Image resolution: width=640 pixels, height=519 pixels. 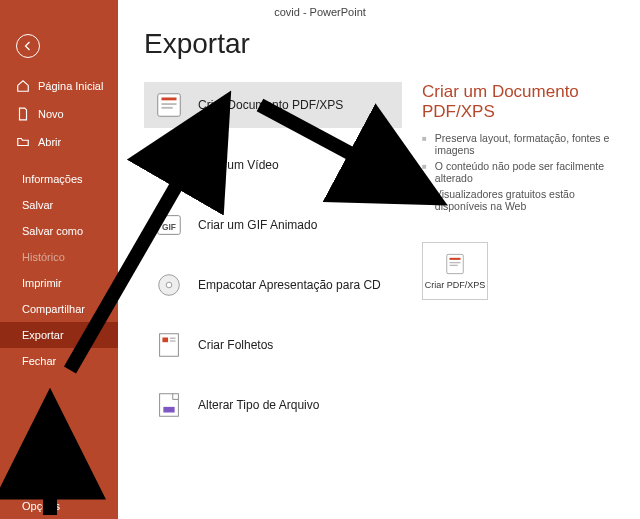 What do you see at coordinates (43, 335) in the screenshot?
I see `nav-label: Exportar` at bounding box center [43, 335].